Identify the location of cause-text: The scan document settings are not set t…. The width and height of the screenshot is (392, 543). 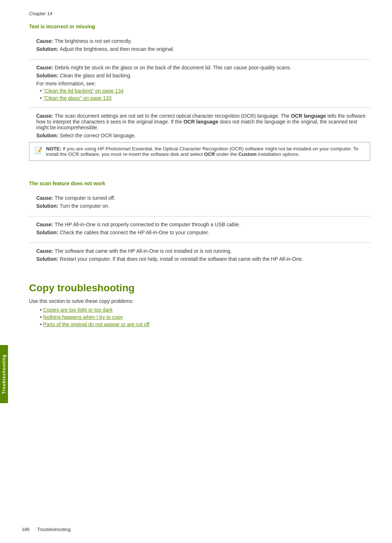
(201, 122).